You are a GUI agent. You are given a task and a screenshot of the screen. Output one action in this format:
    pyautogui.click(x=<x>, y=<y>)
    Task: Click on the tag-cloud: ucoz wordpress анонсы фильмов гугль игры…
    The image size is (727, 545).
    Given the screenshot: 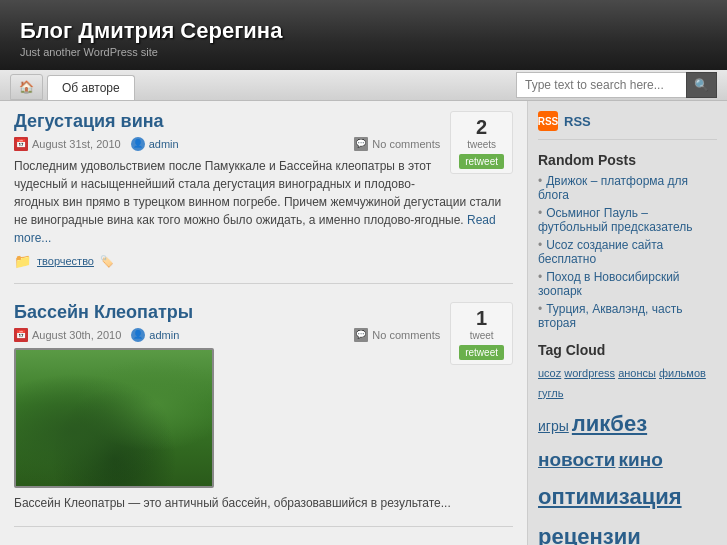 What is the action you would take?
    pyautogui.click(x=628, y=454)
    